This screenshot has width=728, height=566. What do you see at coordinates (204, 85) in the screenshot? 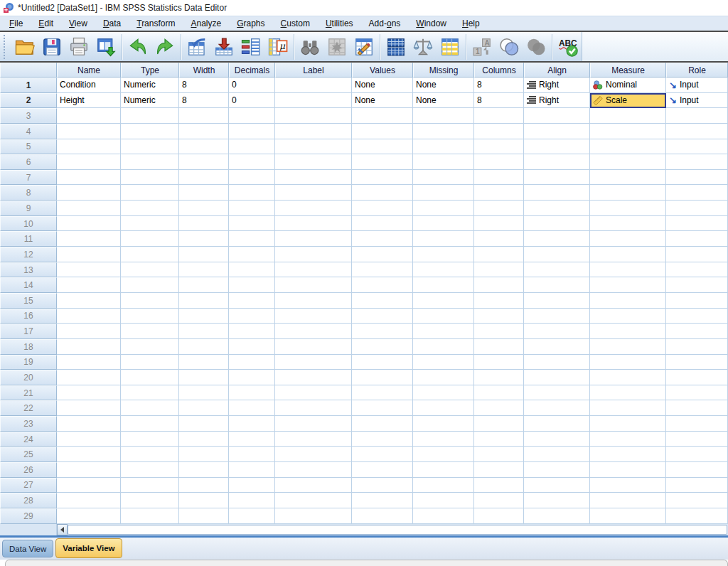
I see `cell-width-row1: 8` at bounding box center [204, 85].